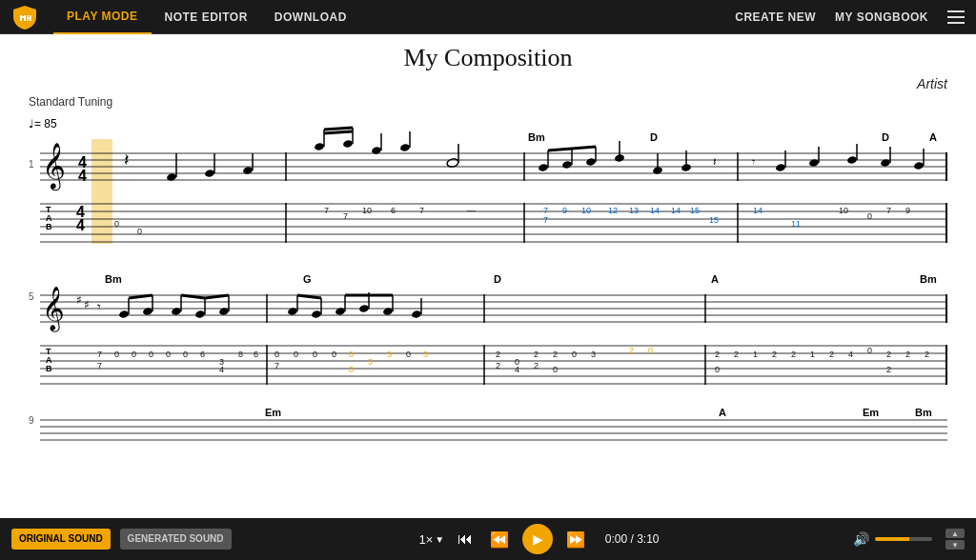 Image resolution: width=976 pixels, height=560 pixels. What do you see at coordinates (796, 224) in the screenshot?
I see `svg-text: 11` at bounding box center [796, 224].